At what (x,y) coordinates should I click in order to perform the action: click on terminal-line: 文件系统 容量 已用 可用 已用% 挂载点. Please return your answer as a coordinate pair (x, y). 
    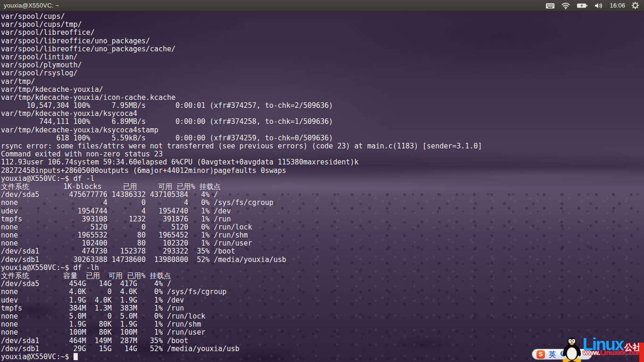
    Looking at the image, I should click on (322, 276).